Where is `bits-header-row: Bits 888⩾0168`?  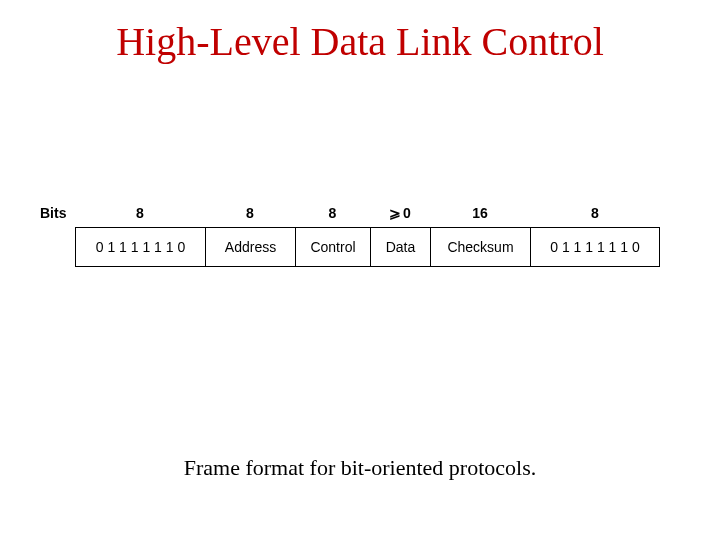
bits-header-row: Bits 888⩾0168 is located at coordinates (360, 213).